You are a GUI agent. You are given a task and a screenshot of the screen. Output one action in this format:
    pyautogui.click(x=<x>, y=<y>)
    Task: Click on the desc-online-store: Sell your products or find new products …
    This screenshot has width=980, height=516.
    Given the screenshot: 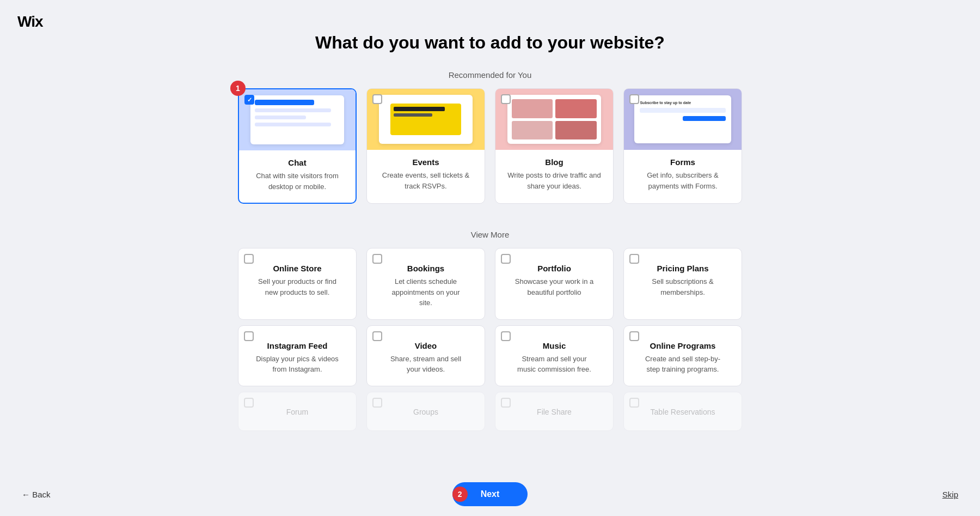 What is the action you would take?
    pyautogui.click(x=297, y=287)
    